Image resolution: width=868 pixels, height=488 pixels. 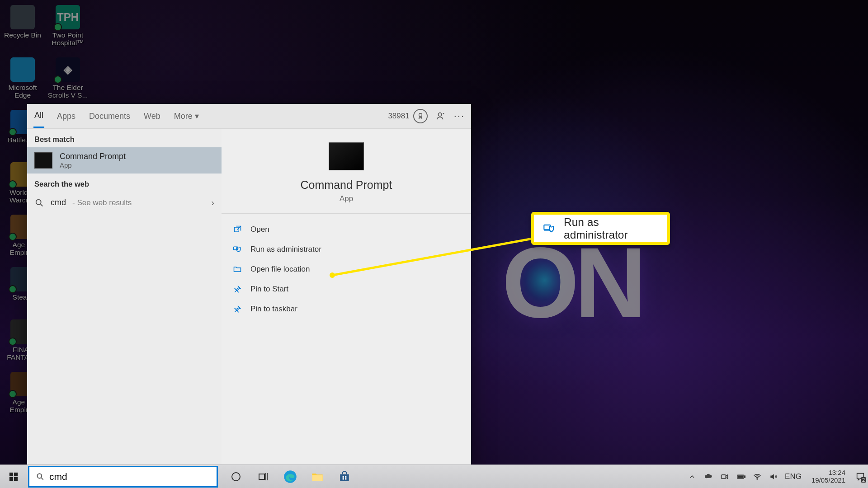 What do you see at coordinates (269, 289) in the screenshot?
I see `action-label: Pin to Start` at bounding box center [269, 289].